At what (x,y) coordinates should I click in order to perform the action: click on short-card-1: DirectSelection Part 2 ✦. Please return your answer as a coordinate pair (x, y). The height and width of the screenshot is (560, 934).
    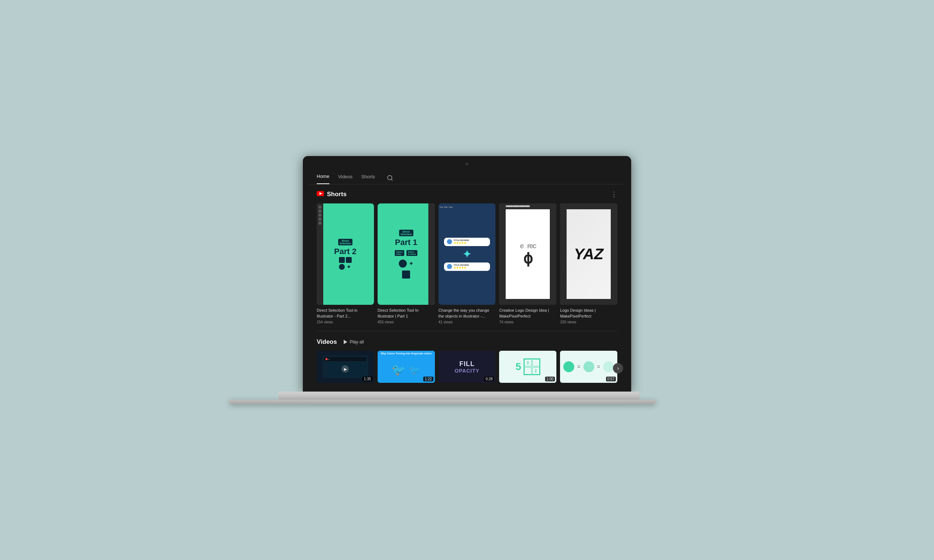
    Looking at the image, I should click on (345, 264).